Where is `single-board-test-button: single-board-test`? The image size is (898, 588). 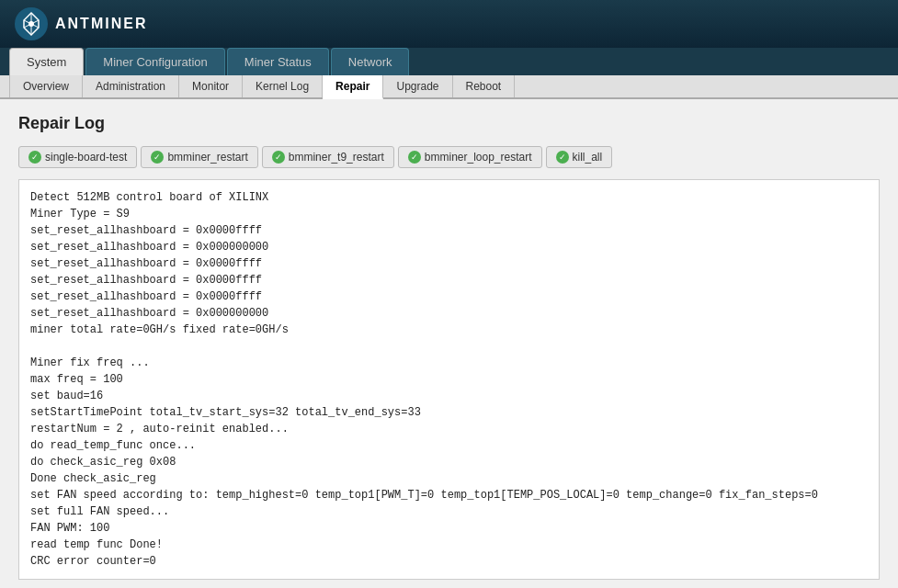
single-board-test-button: single-board-test is located at coordinates (77, 157).